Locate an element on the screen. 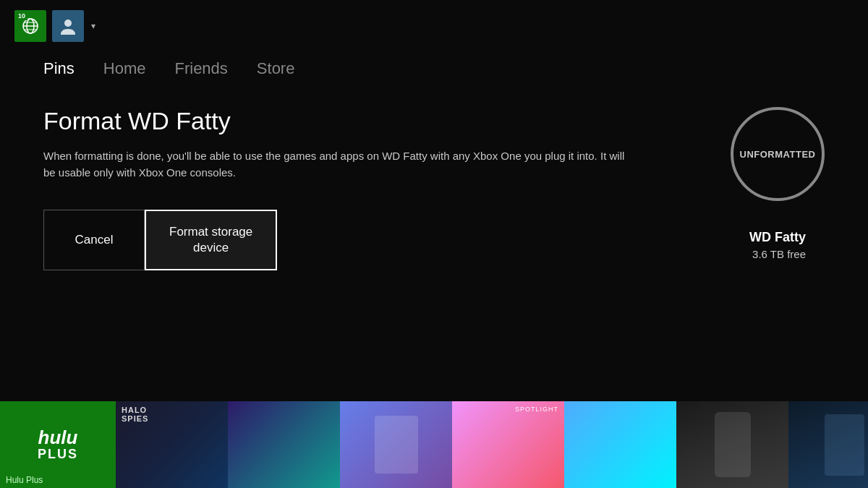  globe-avatar: 10 is located at coordinates (30, 26).